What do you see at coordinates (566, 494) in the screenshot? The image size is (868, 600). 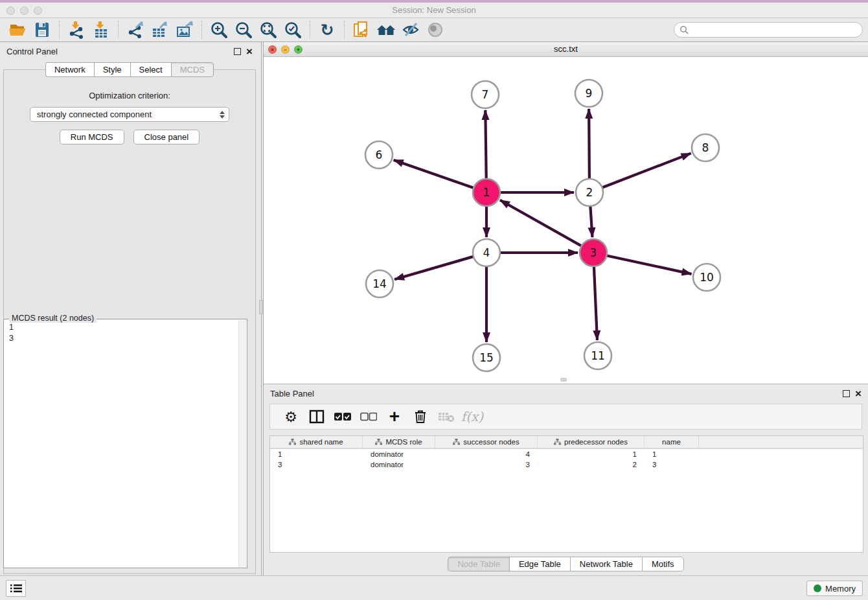 I see `node-table: shared nameMCDS rolesuccessor nodesprede…` at bounding box center [566, 494].